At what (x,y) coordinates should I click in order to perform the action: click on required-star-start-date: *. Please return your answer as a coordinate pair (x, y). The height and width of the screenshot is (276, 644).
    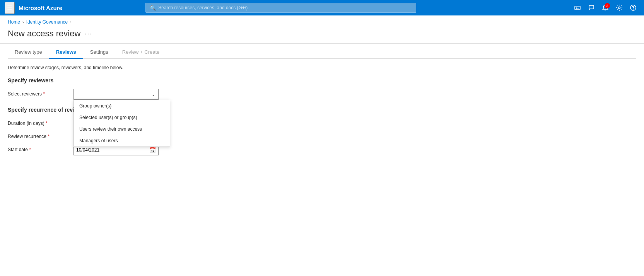
    Looking at the image, I should click on (30, 150).